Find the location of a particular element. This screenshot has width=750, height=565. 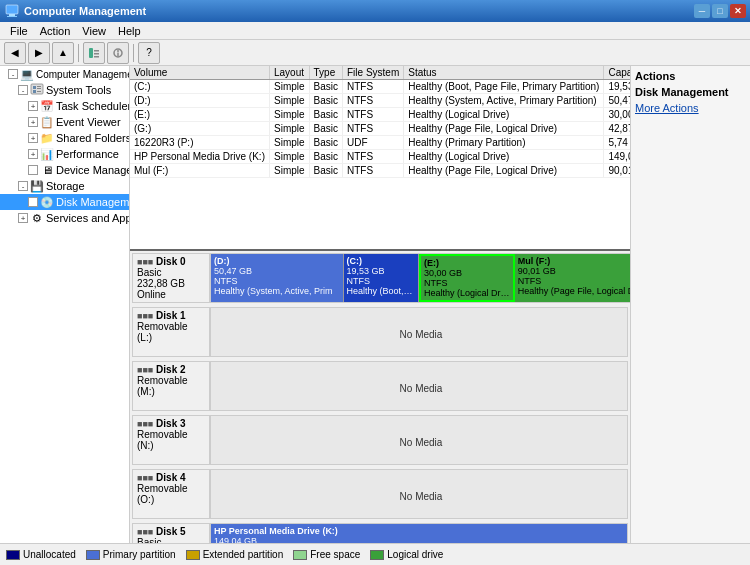

part-size: 19,53 GB is located at coordinates (381, 271).